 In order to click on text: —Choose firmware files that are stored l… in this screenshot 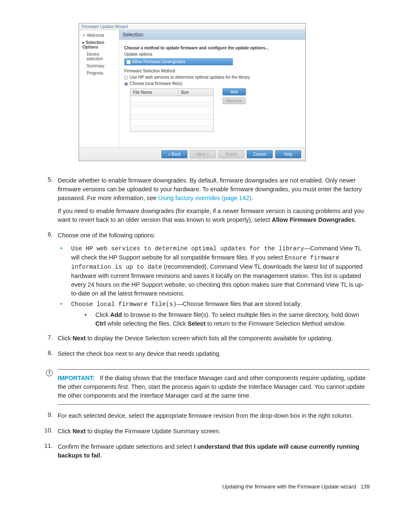, I will do `click(239, 304)`.